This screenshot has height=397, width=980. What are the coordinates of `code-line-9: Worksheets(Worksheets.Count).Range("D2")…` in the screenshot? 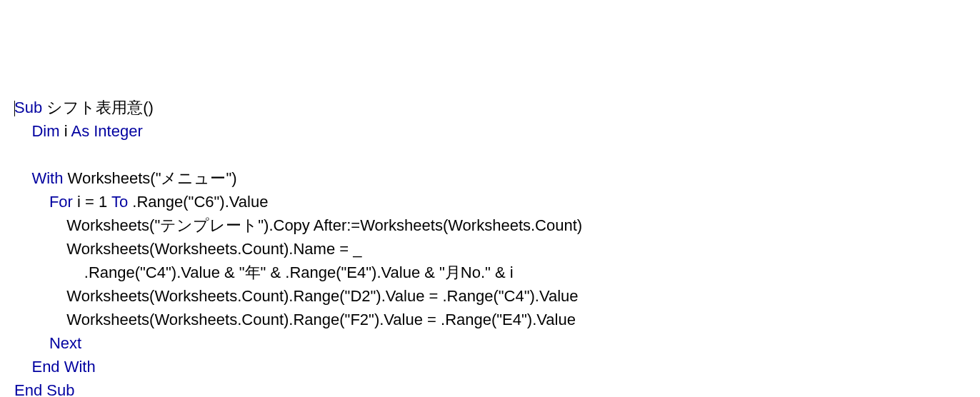 It's located at (497, 296).